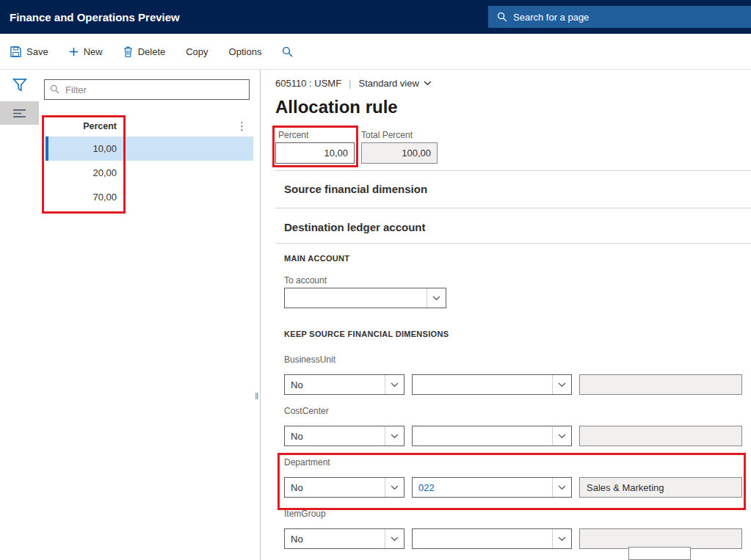  What do you see at coordinates (29, 51) in the screenshot?
I see `save-button: Save` at bounding box center [29, 51].